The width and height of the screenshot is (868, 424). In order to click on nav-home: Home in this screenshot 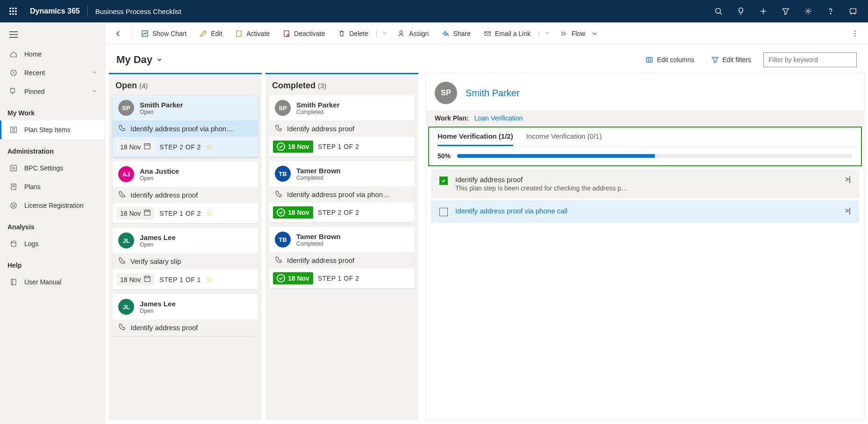, I will do `click(52, 54)`.